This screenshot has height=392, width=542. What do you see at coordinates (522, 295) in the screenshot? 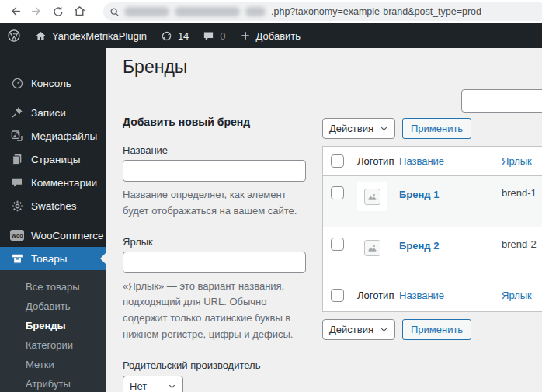
I see `column-footer-slug: Ярлык` at bounding box center [522, 295].